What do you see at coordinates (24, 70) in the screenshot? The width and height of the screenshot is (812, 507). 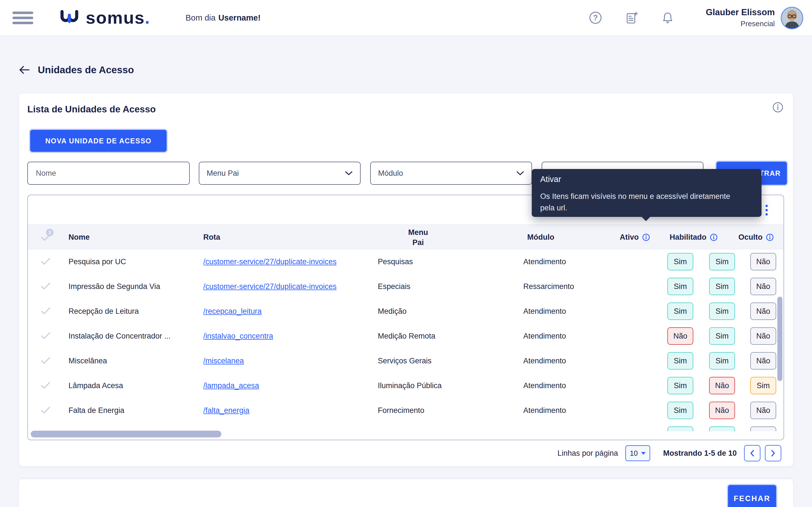 I see `back-arrow-icon` at bounding box center [24, 70].